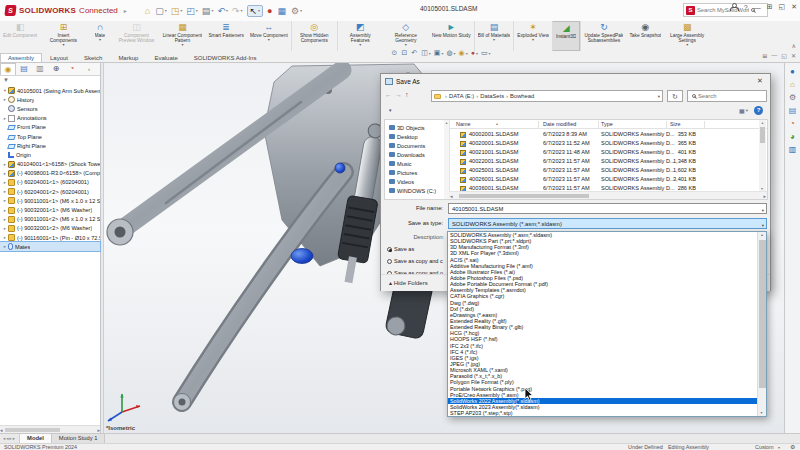 The image size is (800, 450). I want to click on sidebar-place-item: Downloads, so click(414, 154).